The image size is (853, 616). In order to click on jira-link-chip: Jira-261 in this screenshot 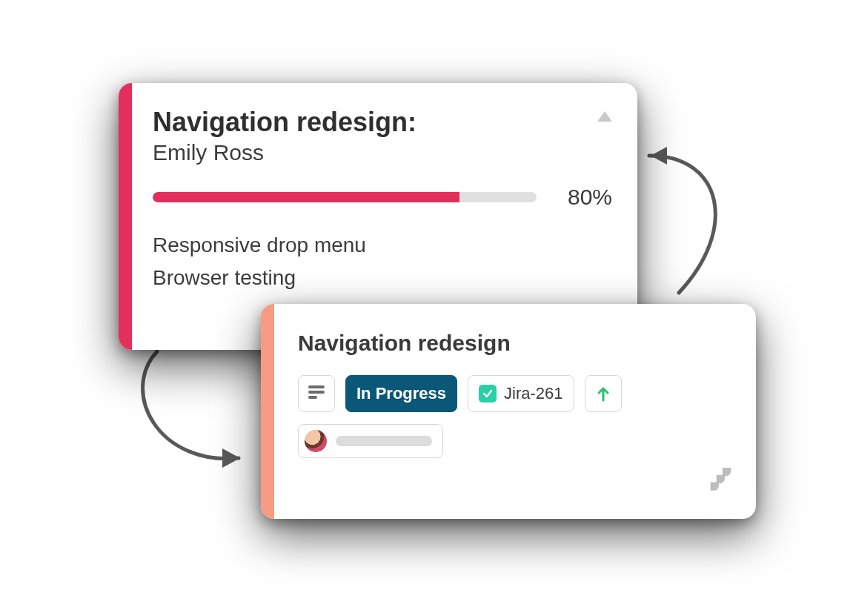, I will do `click(520, 394)`.